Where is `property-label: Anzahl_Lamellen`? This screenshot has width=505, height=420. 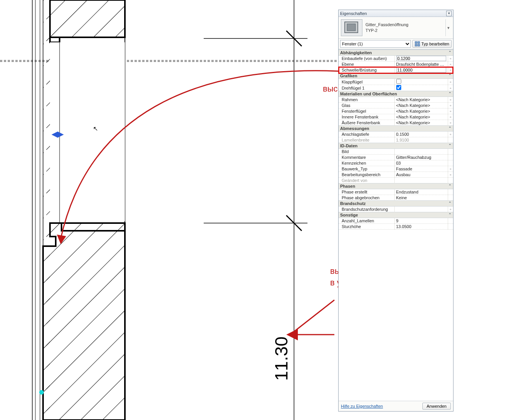 property-label: Anzahl_Lamellen is located at coordinates (367, 221).